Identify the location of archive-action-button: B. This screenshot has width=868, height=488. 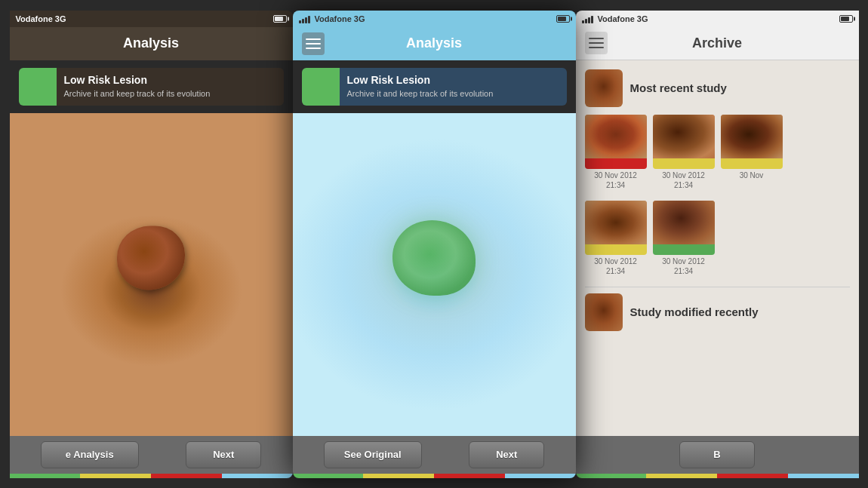
(717, 455).